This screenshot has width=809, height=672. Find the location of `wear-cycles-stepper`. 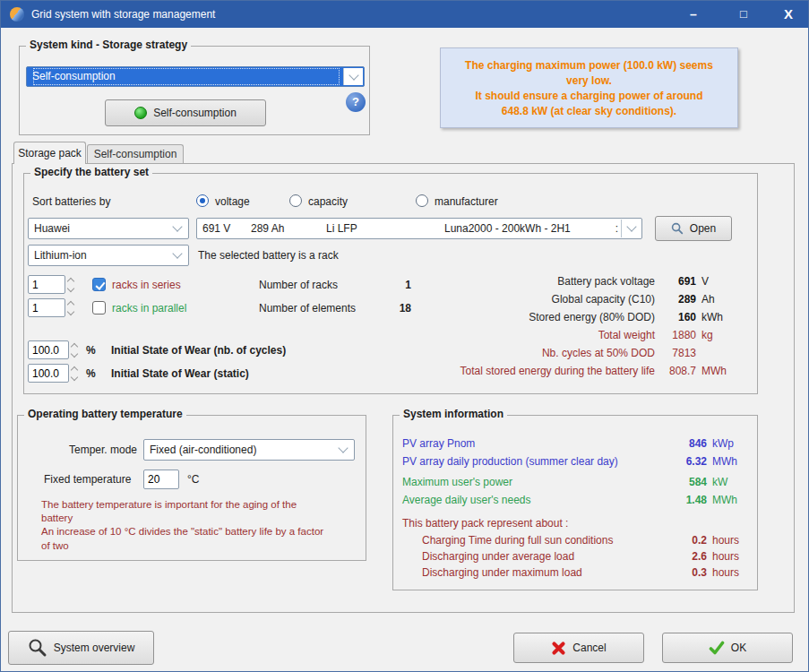

wear-cycles-stepper is located at coordinates (77, 349).